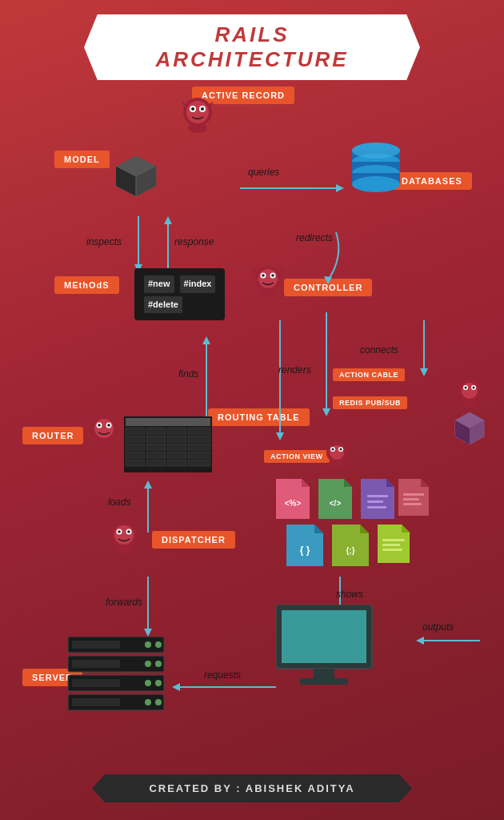 The height and width of the screenshot is (820, 504). I want to click on connects-annotation: connects, so click(379, 350).